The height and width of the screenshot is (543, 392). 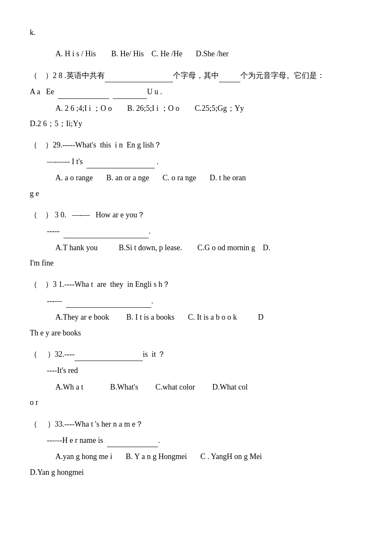 What do you see at coordinates (211, 54) in the screenshot?
I see `q27-options-line: A. H i s / His B. He/ His C. He /He D.Sh…` at bounding box center [211, 54].